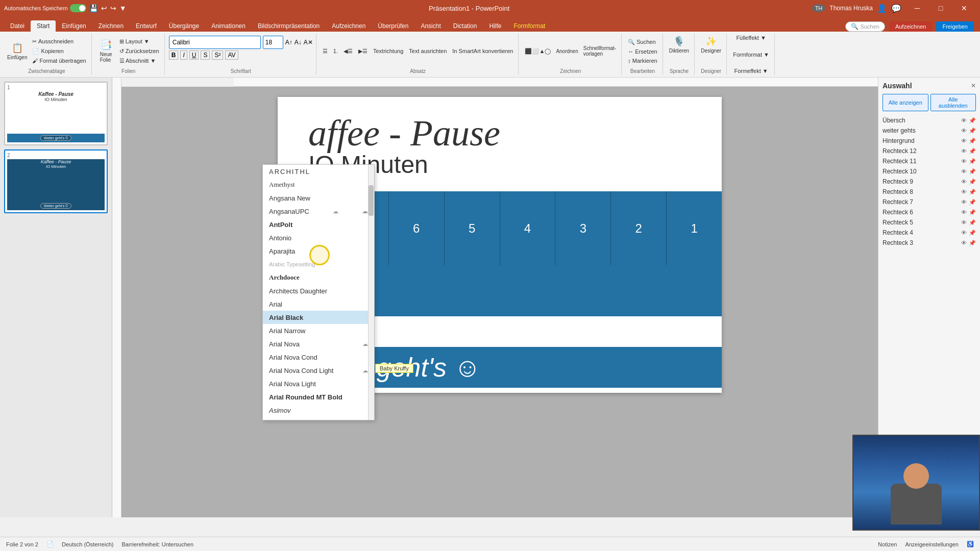 The width and height of the screenshot is (980, 551). What do you see at coordinates (146, 26) in the screenshot?
I see `tab-entwurf: Entwurf` at bounding box center [146, 26].